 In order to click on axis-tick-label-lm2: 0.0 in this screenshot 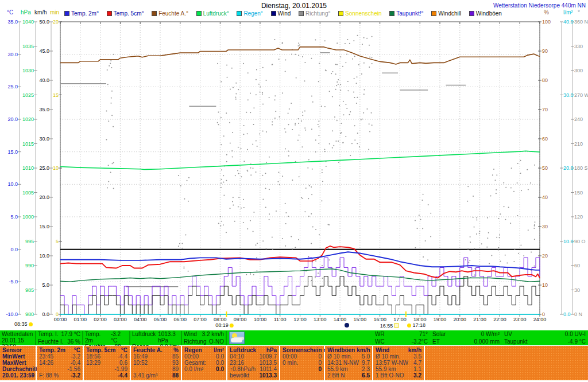, I will do `click(567, 314)`.